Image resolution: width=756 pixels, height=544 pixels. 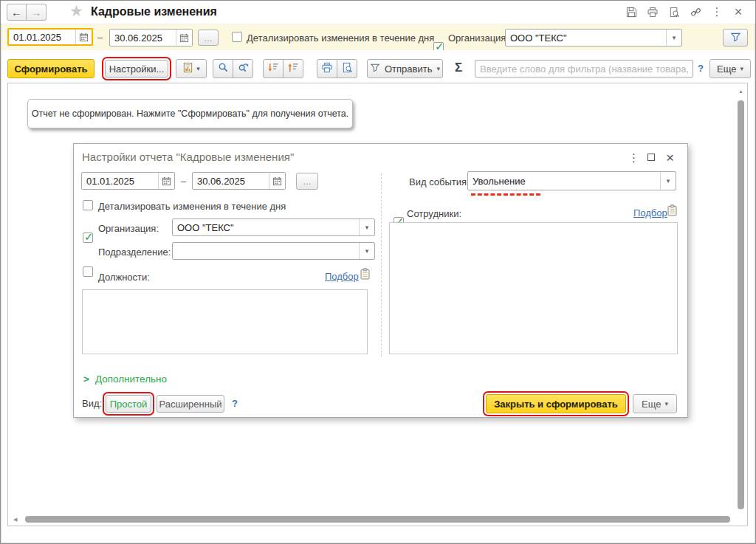 What do you see at coordinates (134, 252) in the screenshot?
I see `dialog-department-label: Подразделение:` at bounding box center [134, 252].